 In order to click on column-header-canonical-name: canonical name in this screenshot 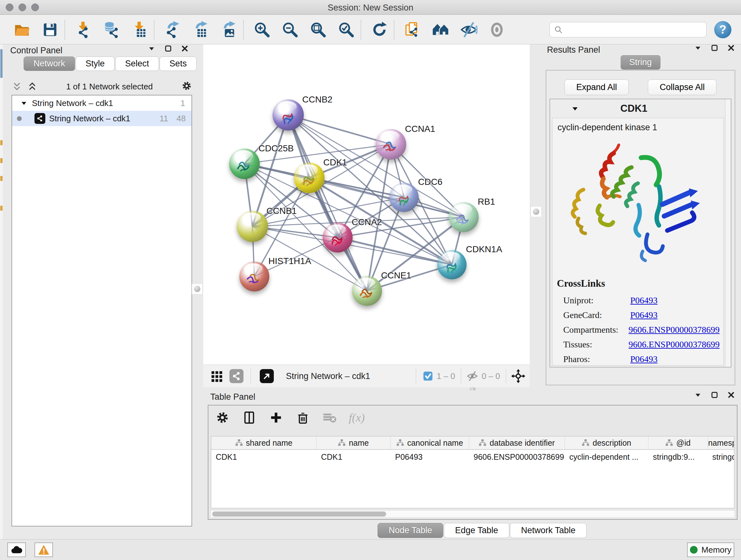, I will do `click(430, 443)`.